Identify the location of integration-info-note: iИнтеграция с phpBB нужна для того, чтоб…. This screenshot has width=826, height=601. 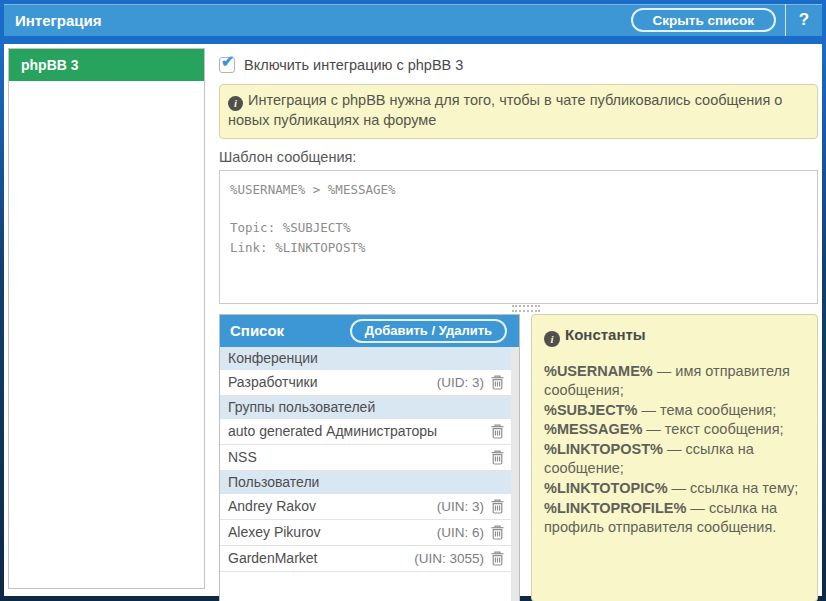
(518, 112).